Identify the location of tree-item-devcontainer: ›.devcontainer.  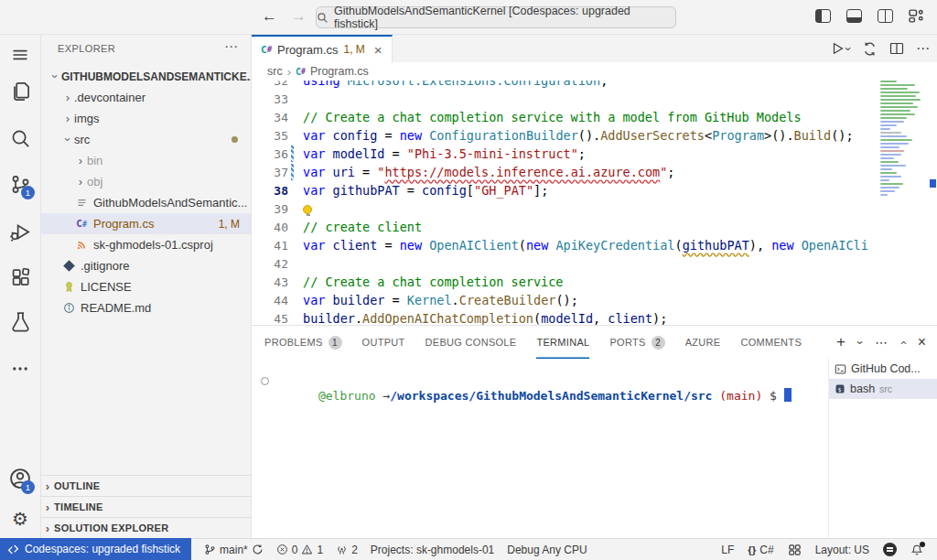
(146, 97).